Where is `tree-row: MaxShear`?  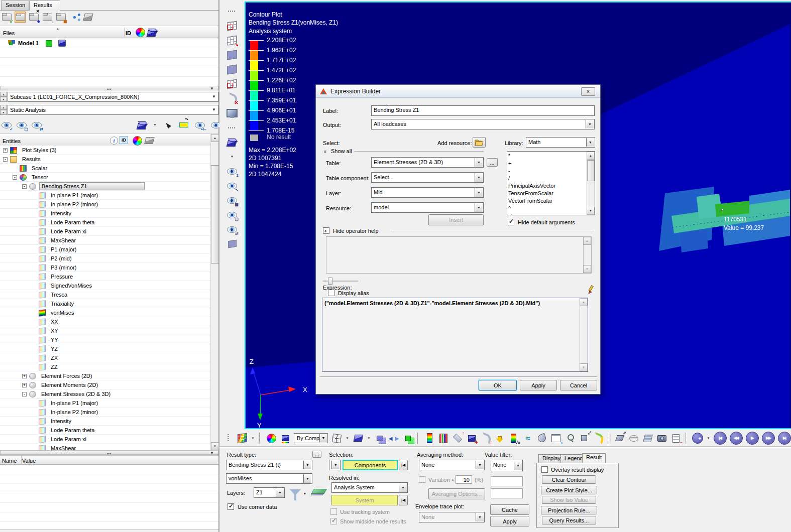
tree-row: MaxShear is located at coordinates (105, 240).